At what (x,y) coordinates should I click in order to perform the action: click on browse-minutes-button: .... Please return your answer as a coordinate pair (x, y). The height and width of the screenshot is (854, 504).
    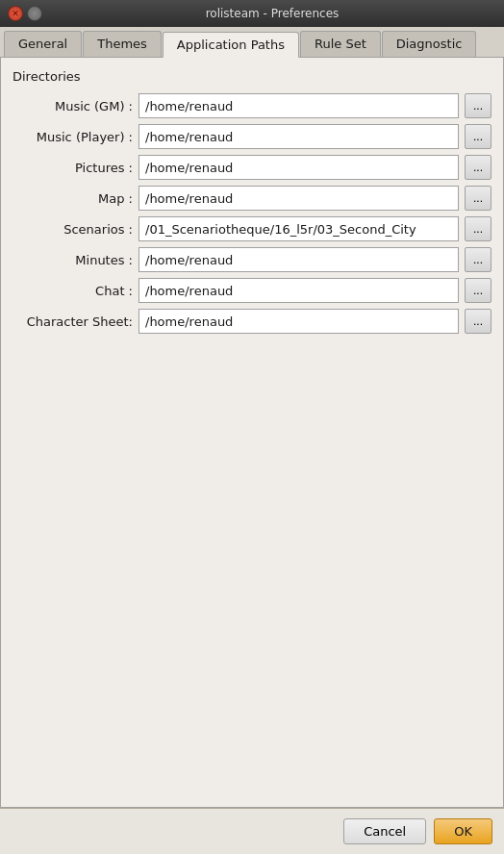
    Looking at the image, I should click on (478, 260).